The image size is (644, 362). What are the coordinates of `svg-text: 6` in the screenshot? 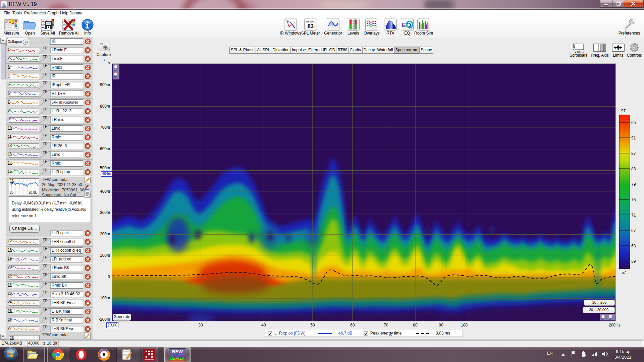 It's located at (353, 26).